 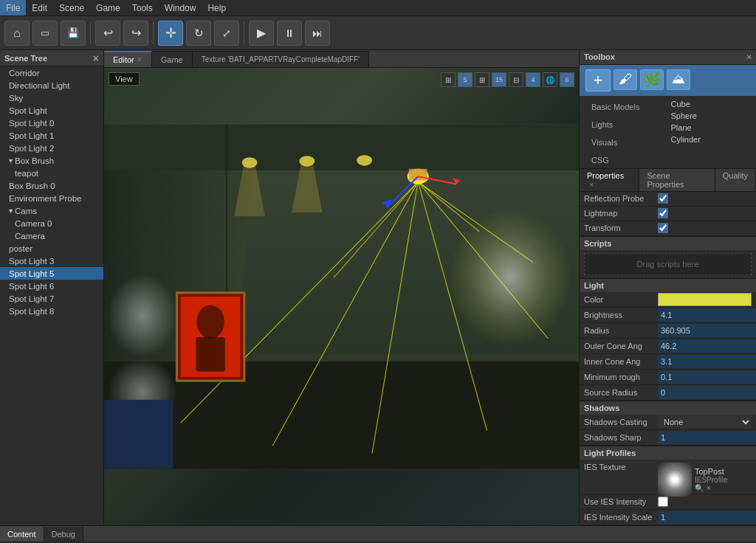 What do you see at coordinates (663, 228) in the screenshot?
I see `transform-checkbox` at bounding box center [663, 228].